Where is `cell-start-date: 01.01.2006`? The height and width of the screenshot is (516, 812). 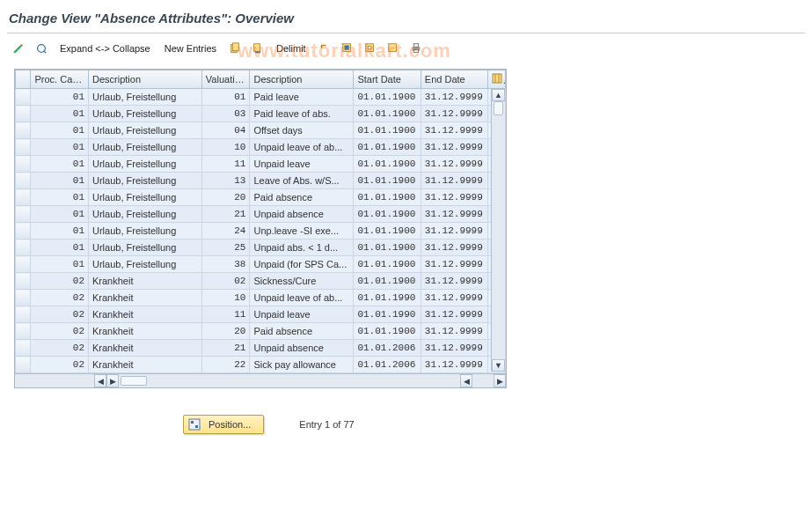
cell-start-date: 01.01.2006 is located at coordinates (387, 349).